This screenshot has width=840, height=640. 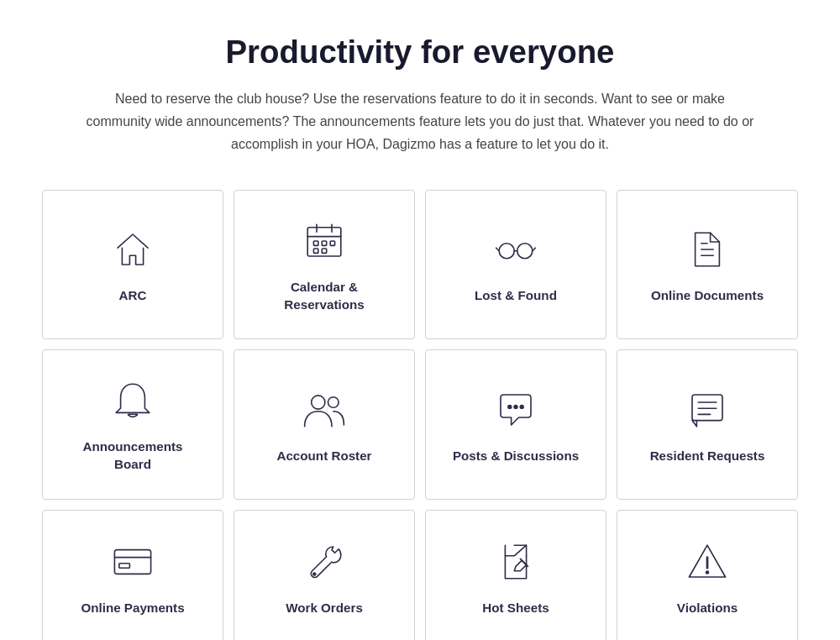 What do you see at coordinates (324, 608) in the screenshot?
I see `grid-item-label-work-orders: Work Orders` at bounding box center [324, 608].